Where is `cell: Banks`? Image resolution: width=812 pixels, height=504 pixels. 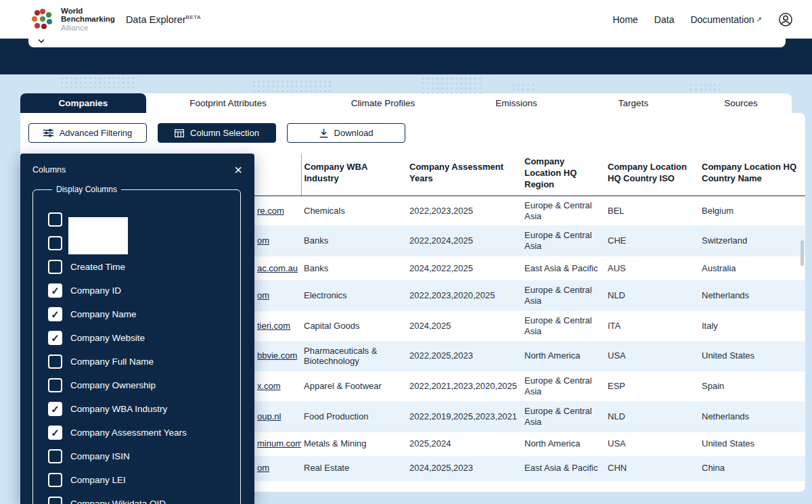 cell: Banks is located at coordinates (354, 269).